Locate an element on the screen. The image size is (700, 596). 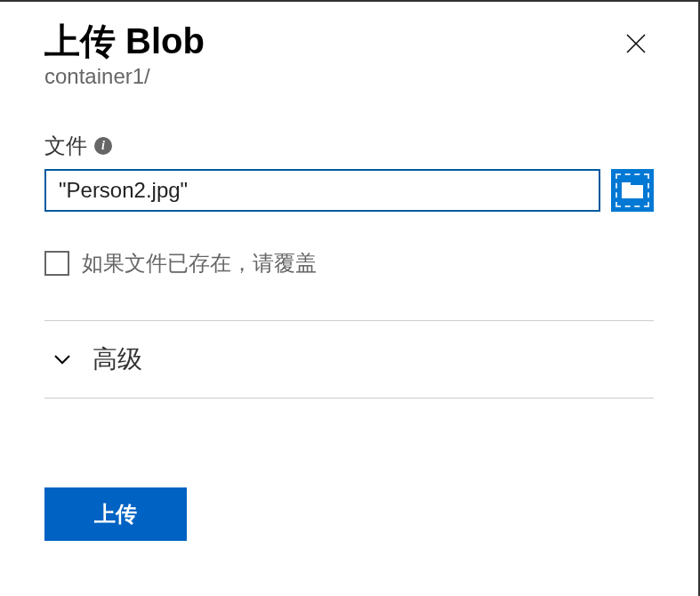
browse-button is located at coordinates (632, 190).